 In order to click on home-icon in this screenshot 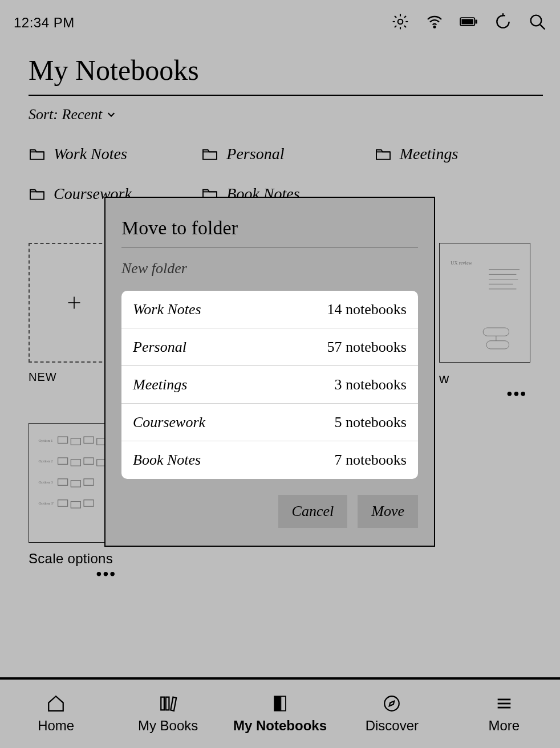, I will do `click(56, 704)`.